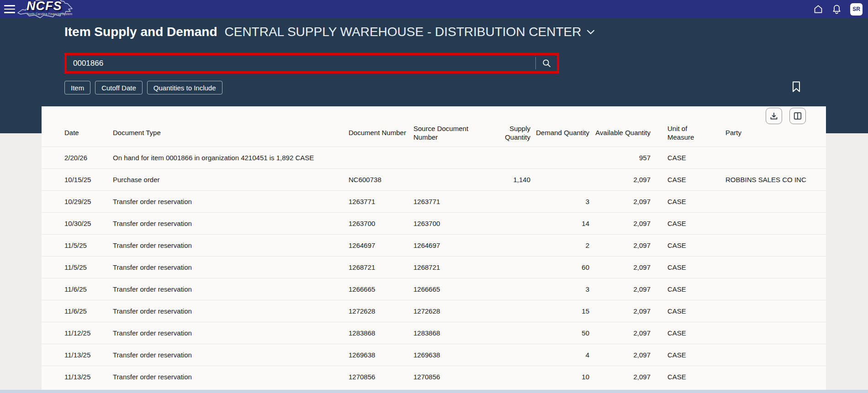  Describe the element at coordinates (78, 88) in the screenshot. I see `filter-chip-item: Item` at that location.